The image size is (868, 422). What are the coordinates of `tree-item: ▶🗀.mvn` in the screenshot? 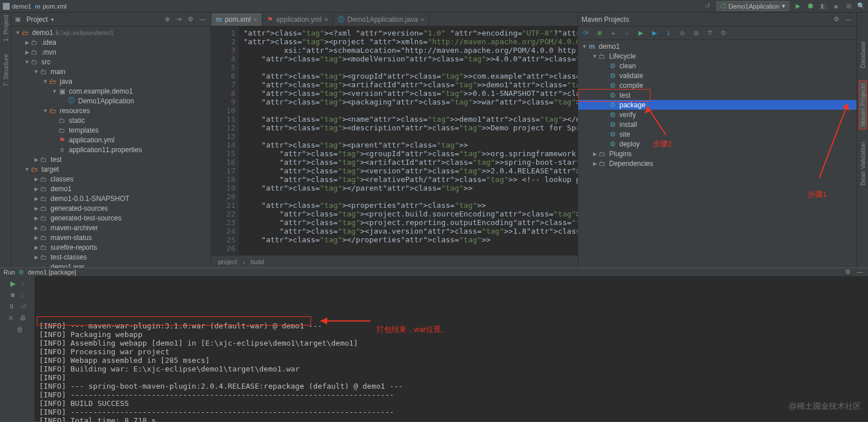 It's located at (111, 52).